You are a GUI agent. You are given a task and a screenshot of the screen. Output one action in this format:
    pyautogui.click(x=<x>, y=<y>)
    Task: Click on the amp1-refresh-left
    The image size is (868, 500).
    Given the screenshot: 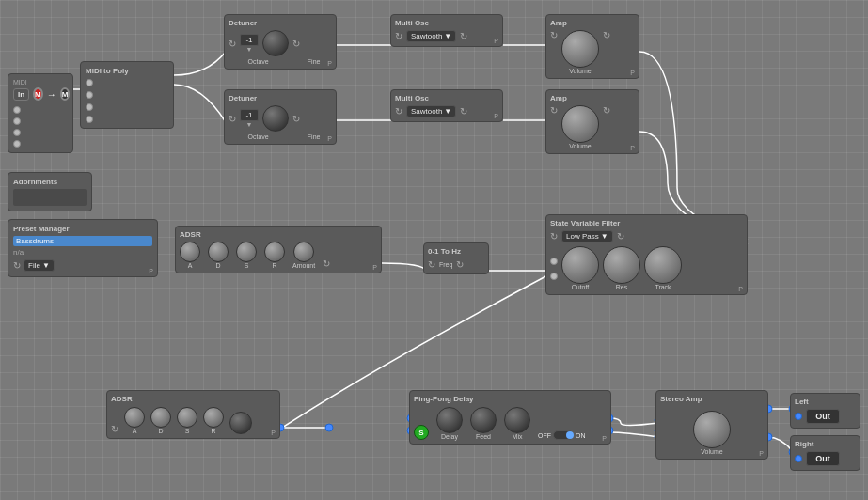 What is the action you would take?
    pyautogui.click(x=554, y=36)
    